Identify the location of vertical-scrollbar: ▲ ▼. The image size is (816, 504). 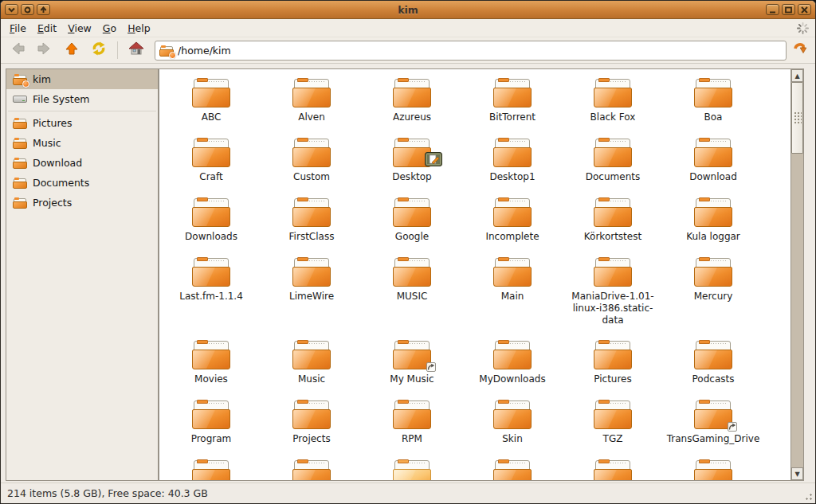
(797, 275).